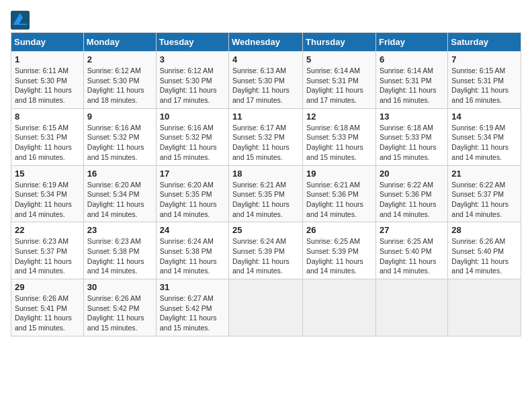  Describe the element at coordinates (266, 20) in the screenshot. I see `page-header` at that location.